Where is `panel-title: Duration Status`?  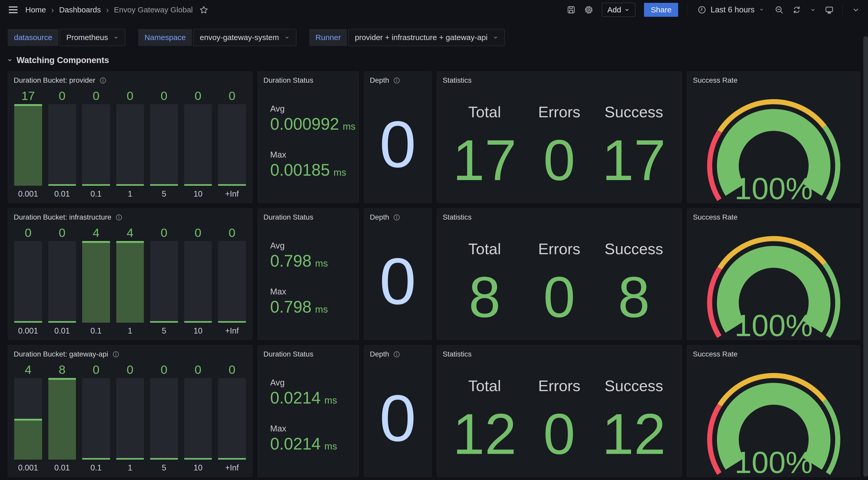 panel-title: Duration Status is located at coordinates (288, 80).